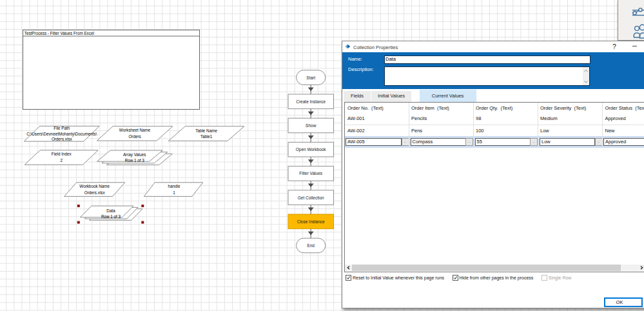 This screenshot has height=311, width=644. I want to click on svg-text: 2, so click(61, 160).